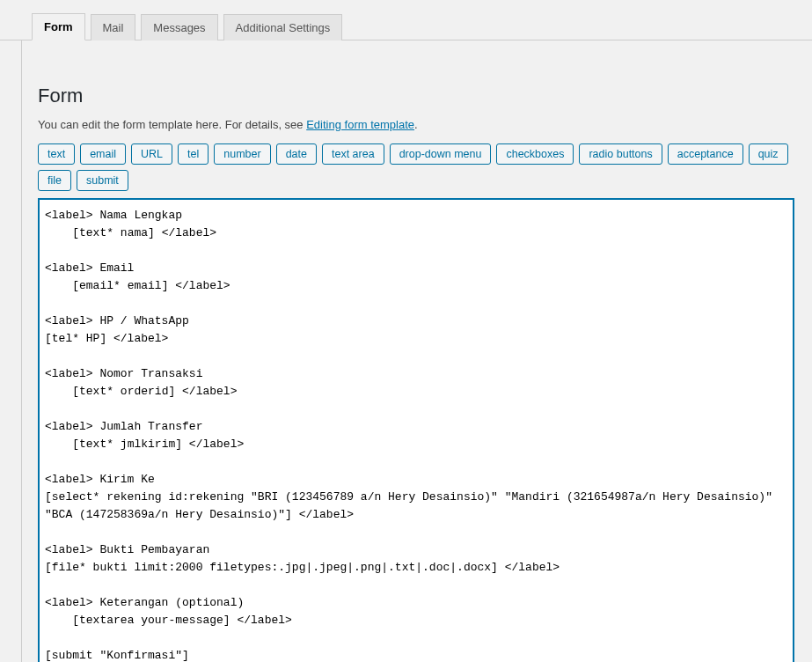 The height and width of the screenshot is (662, 812). What do you see at coordinates (535, 154) in the screenshot?
I see `tag-checkboxes-button: checkboxes` at bounding box center [535, 154].